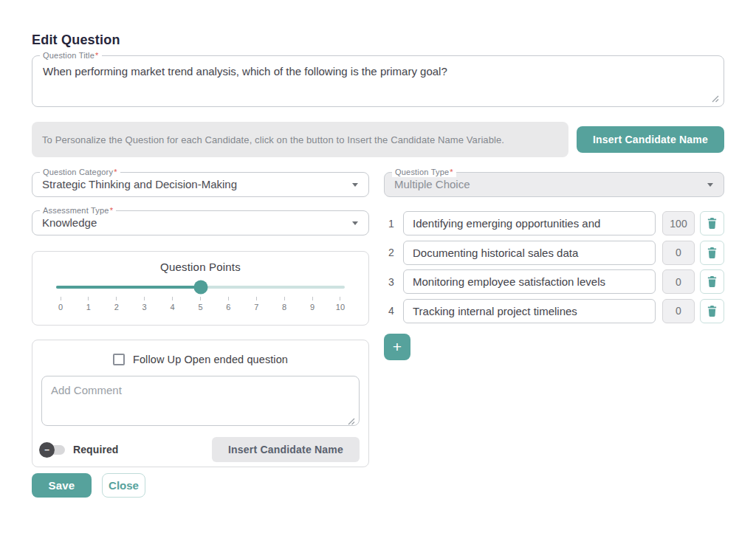 The height and width of the screenshot is (547, 756). Describe the element at coordinates (256, 307) in the screenshot. I see `tick-label: 7` at that location.